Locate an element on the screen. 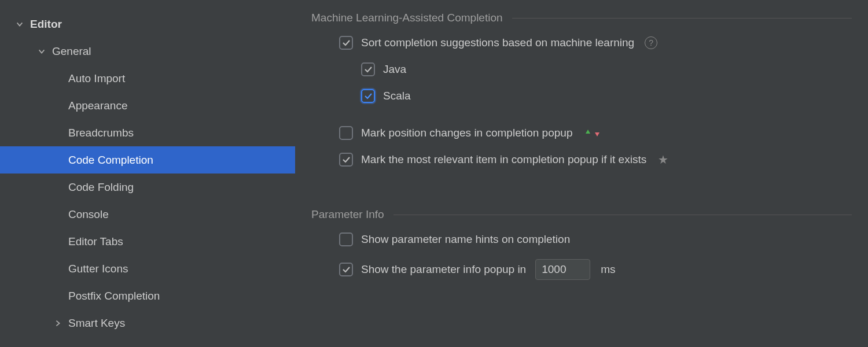 The width and height of the screenshot is (868, 347). option-sort-suggestions: Sort completion suggestions based on mac… is located at coordinates (582, 43).